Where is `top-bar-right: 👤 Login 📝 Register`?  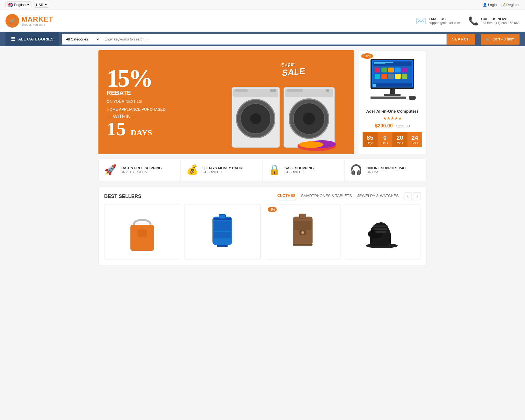
top-bar-right: 👤 Login 📝 Register is located at coordinates (501, 5).